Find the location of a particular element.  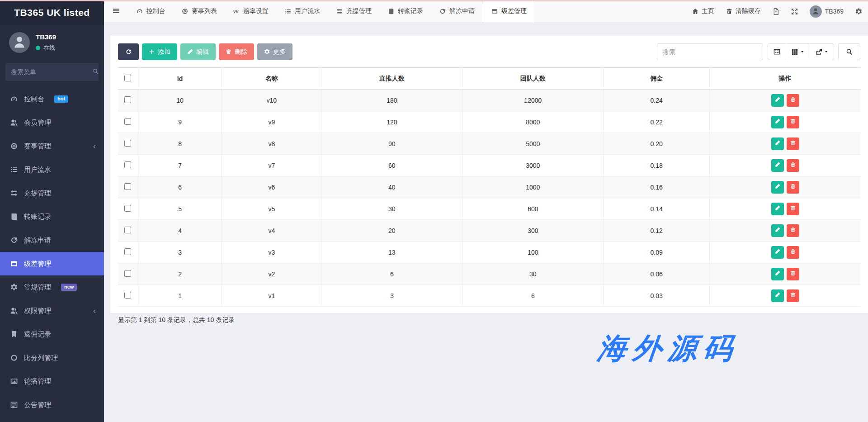

sidebar-item-label: 比分列管理 is located at coordinates (41, 358).